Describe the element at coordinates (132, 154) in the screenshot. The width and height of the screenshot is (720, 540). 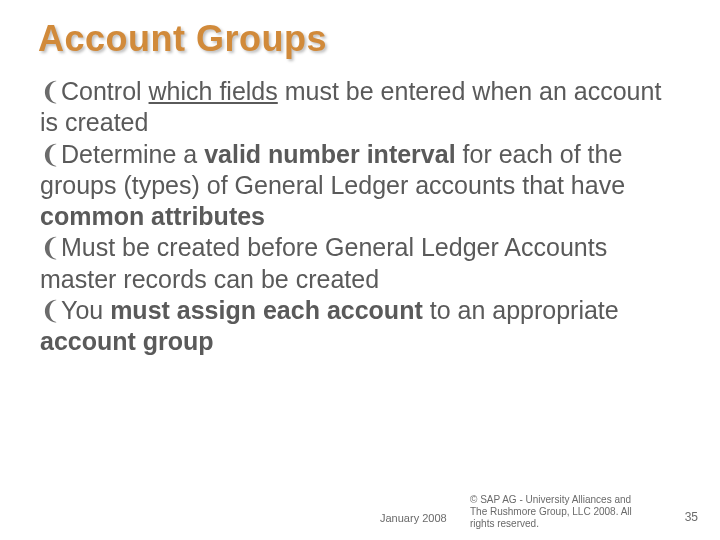
I see `bullet-2-text-pre: Determine a` at that location.